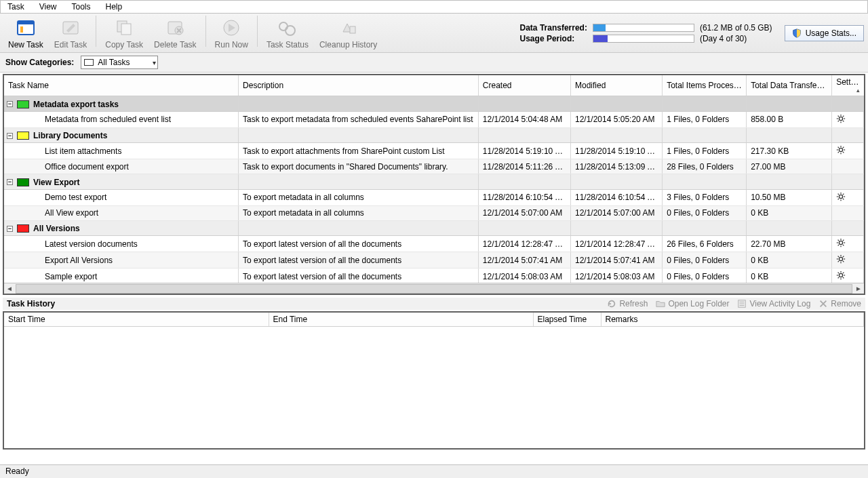 The image size is (868, 478). I want to click on category-select: All Tasks ▾, so click(119, 62).